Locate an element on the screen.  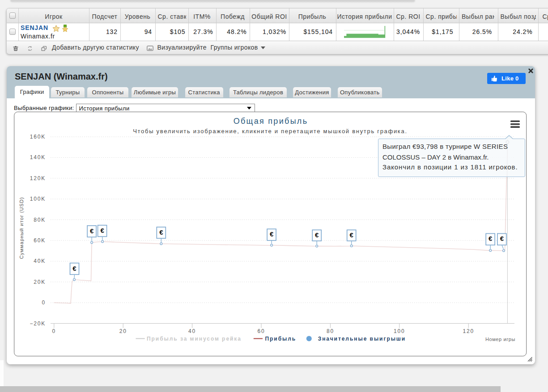
svg-text: 100K is located at coordinates (38, 199).